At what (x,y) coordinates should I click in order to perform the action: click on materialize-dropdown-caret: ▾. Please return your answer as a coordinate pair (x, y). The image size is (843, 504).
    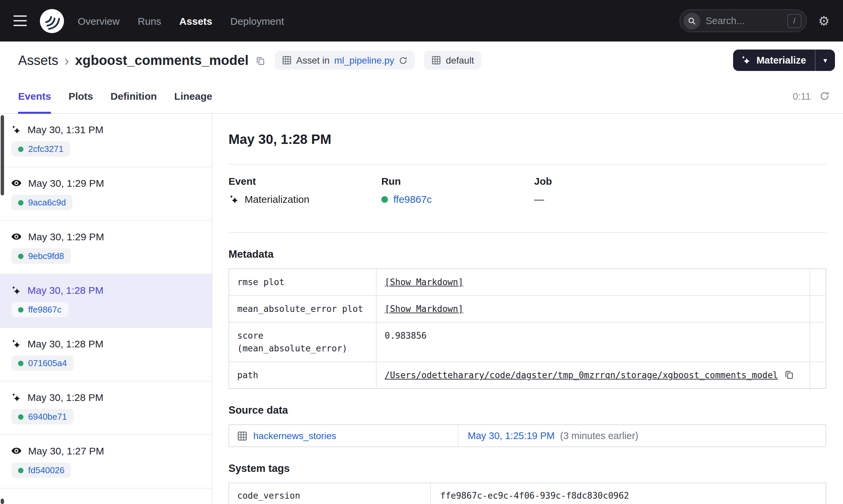
    Looking at the image, I should click on (825, 60).